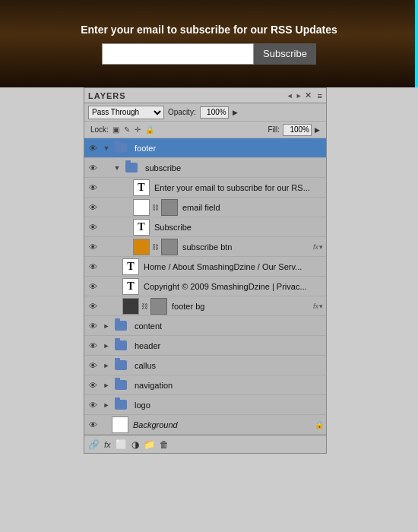 The image size is (418, 532). I want to click on layer-row-subscribe-text: 👁 T Enter your email to subscribe for ou…, so click(205, 188).